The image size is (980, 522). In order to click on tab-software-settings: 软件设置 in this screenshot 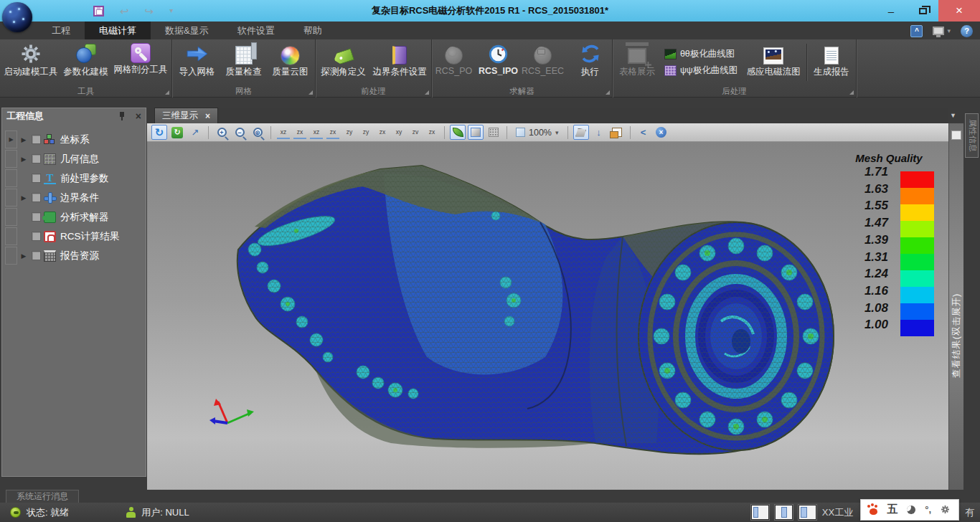, I will do `click(256, 30)`.